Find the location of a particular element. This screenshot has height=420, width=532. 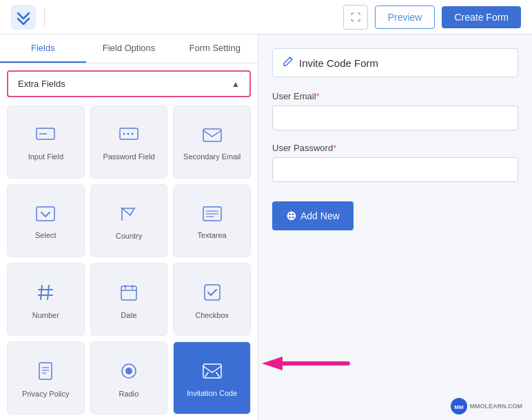

plus-icon: ⊕ is located at coordinates (291, 216).